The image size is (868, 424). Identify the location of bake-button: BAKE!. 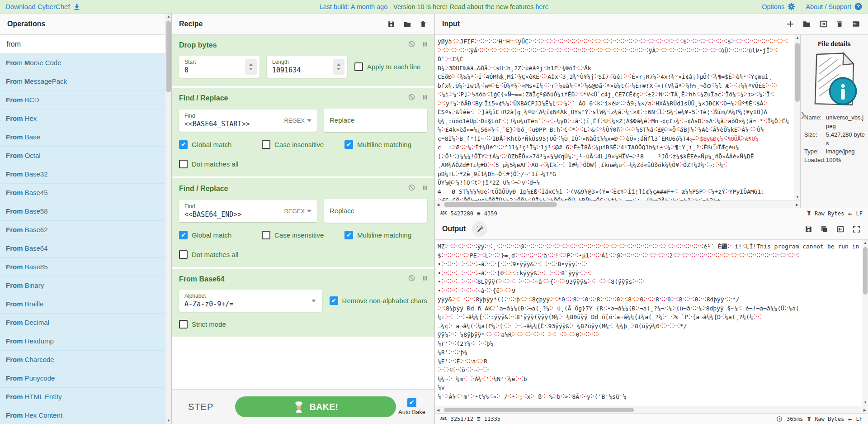
(316, 407).